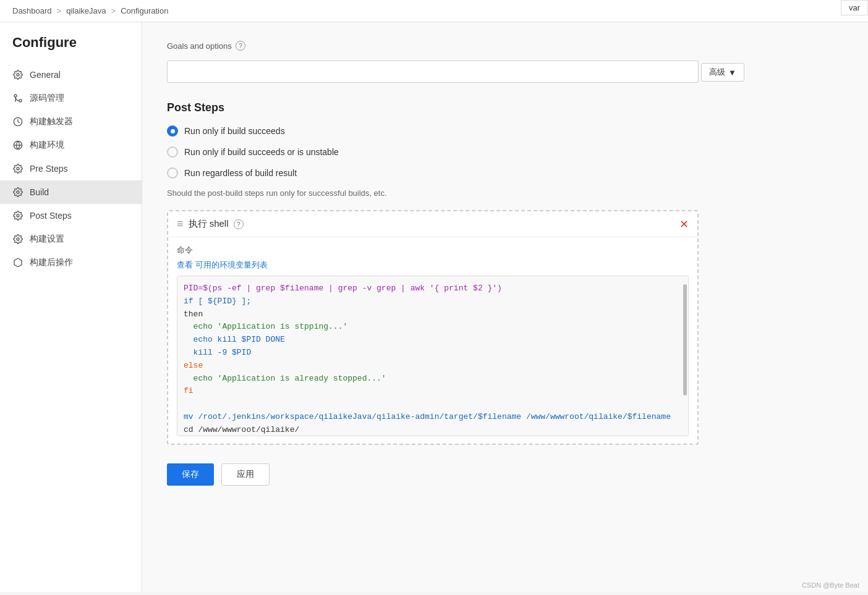  What do you see at coordinates (18, 98) in the screenshot?
I see `branch-icon` at bounding box center [18, 98].